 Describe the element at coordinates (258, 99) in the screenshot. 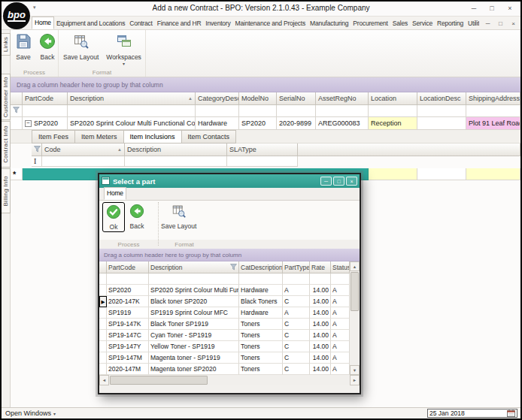

I see `column-header-modelno: ModelNo` at that location.